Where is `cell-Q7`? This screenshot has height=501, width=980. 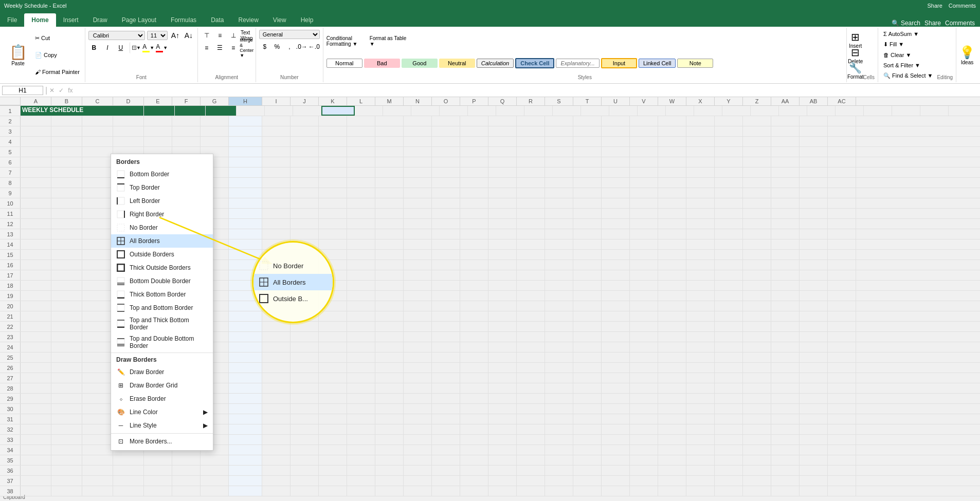 cell-Q7 is located at coordinates (503, 173).